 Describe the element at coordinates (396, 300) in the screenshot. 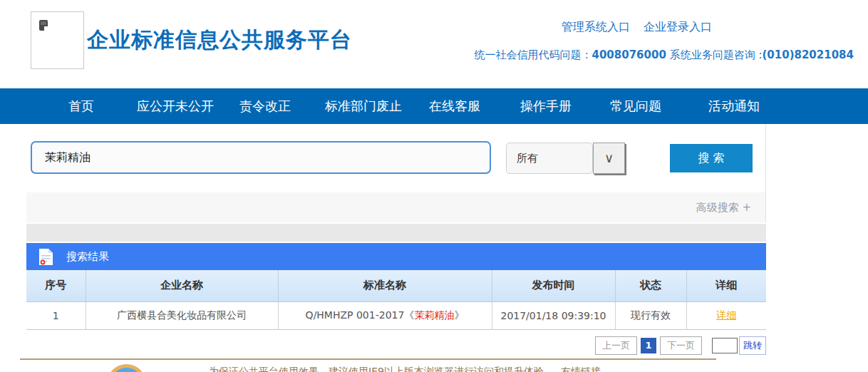

I see `results-table: 序号 企业名称 标准名称 发布时间 状态 详细 1 广西横县合美化妆品有限公司 …` at that location.